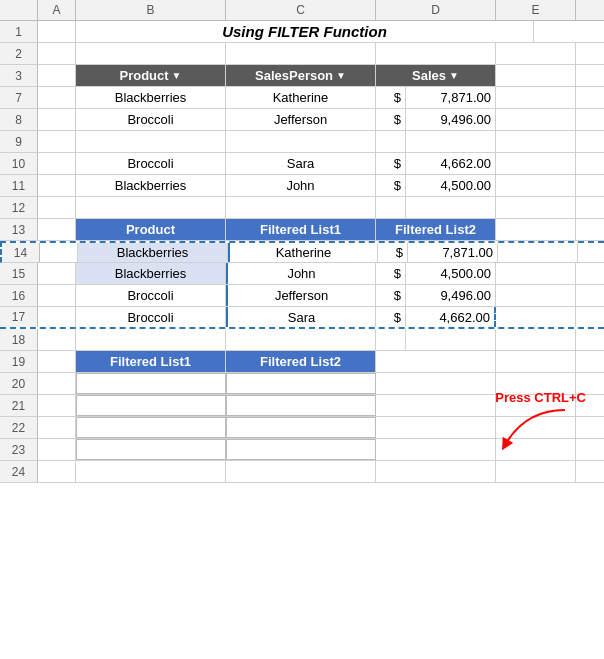 The width and height of the screenshot is (604, 659). I want to click on rownum-21: 21, so click(19, 406).